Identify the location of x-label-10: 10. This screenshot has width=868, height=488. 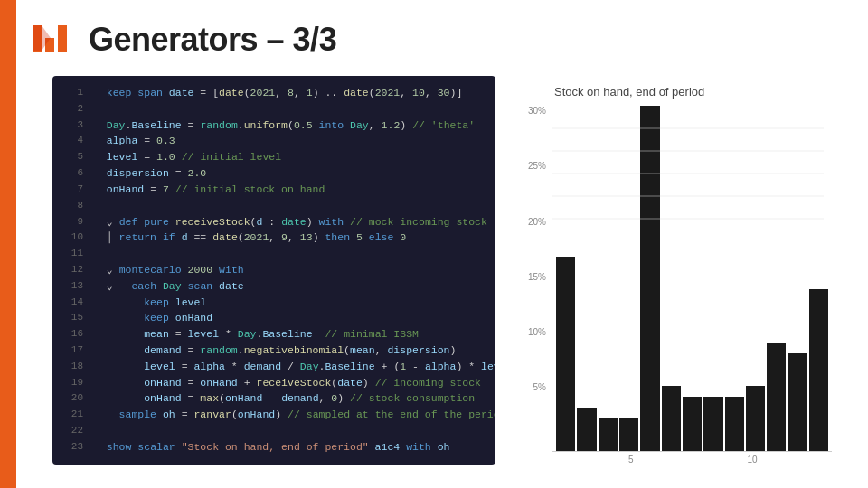
(752, 459).